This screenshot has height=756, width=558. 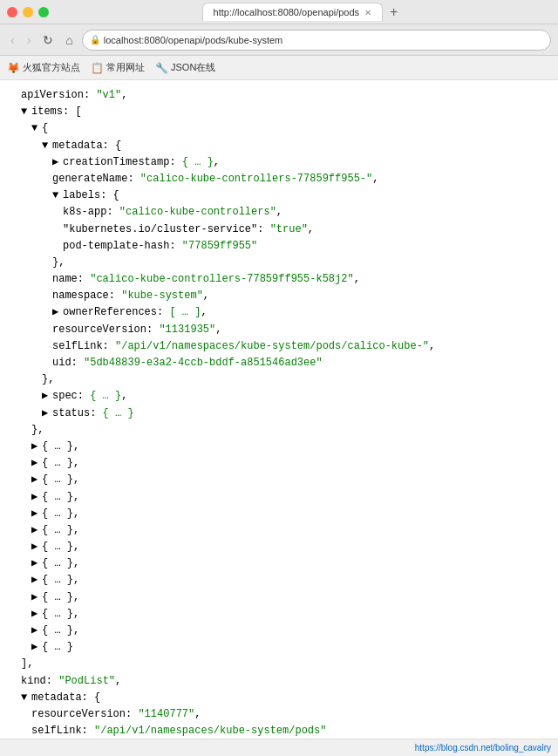 I want to click on home-button: ⌂, so click(x=69, y=40).